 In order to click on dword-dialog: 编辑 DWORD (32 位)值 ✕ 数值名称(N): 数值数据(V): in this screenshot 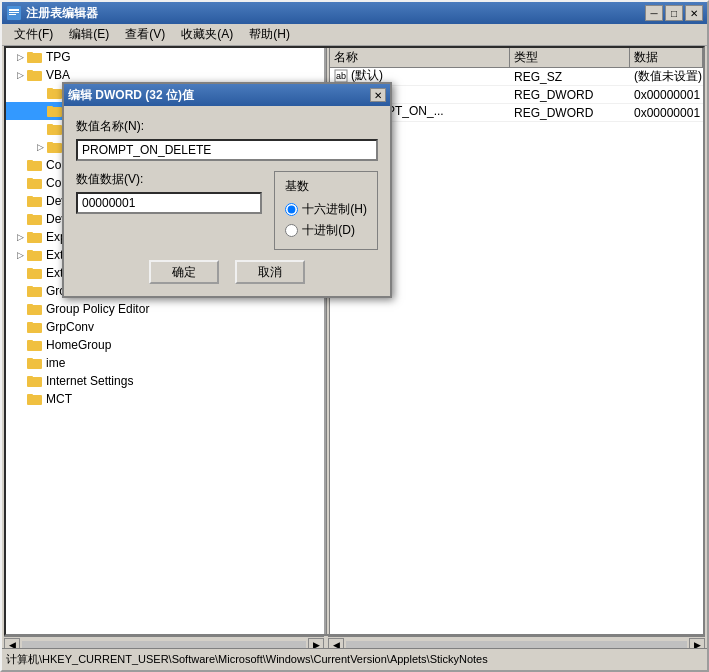, I will do `click(227, 190)`.